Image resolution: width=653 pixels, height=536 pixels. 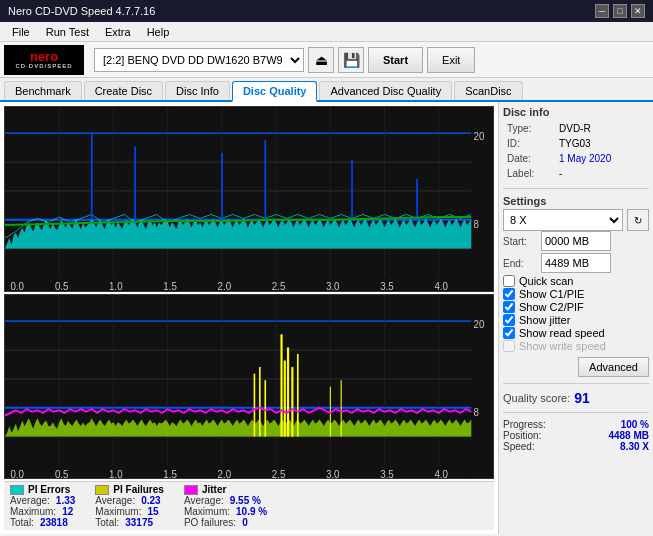 I want to click on quick-scan-label: Quick scan, so click(x=546, y=281).